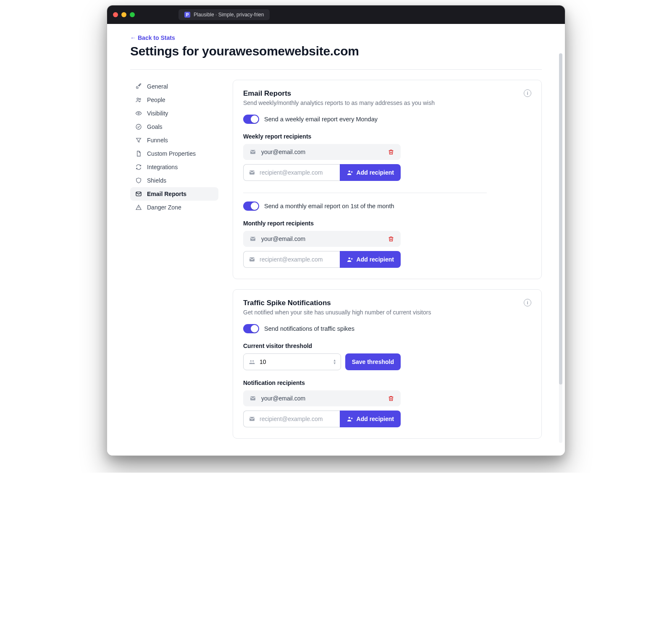 The height and width of the screenshot is (633, 672). What do you see at coordinates (174, 167) in the screenshot?
I see `sidebar-item-integrations: Integrations` at bounding box center [174, 167].